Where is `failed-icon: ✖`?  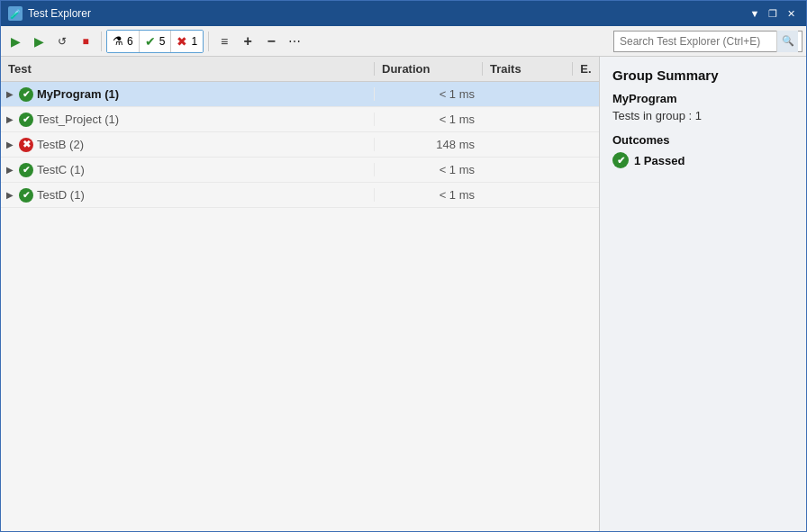
failed-icon: ✖ is located at coordinates (182, 41).